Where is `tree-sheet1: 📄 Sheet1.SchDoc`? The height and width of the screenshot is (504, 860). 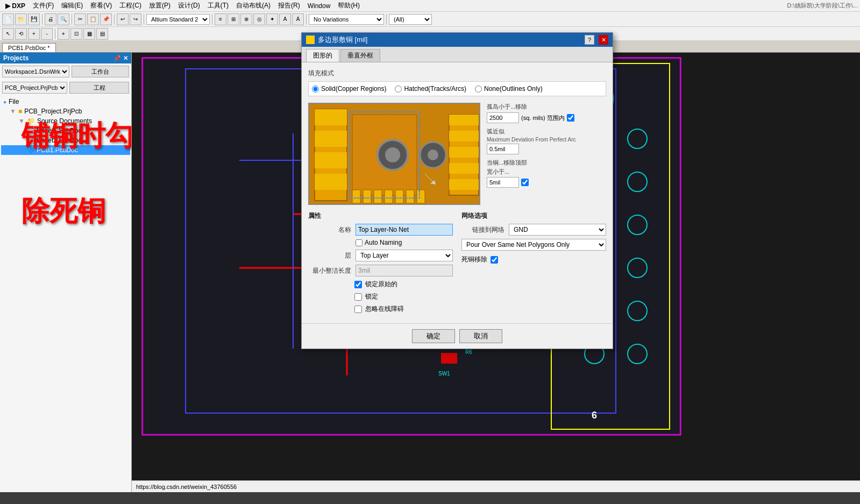 tree-sheet1: 📄 Sheet1.SchDoc is located at coordinates (66, 131).